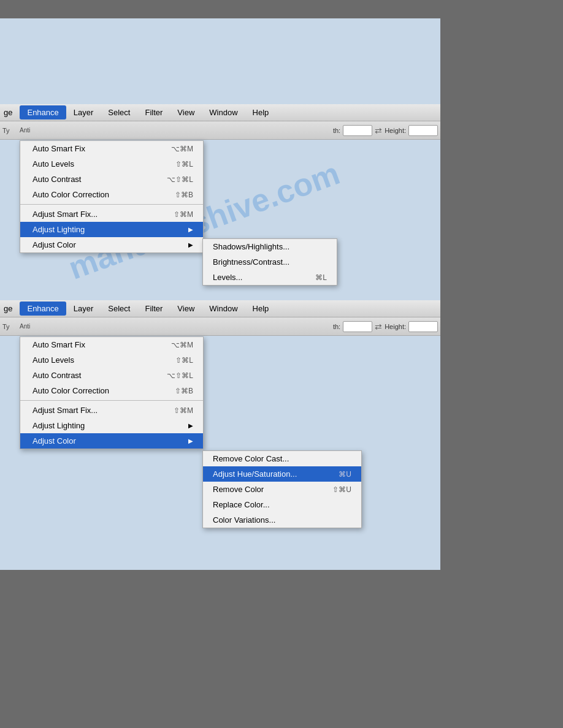 The height and width of the screenshot is (728, 563). I want to click on menu-item-label: Auto Smart Fix, so click(59, 344).